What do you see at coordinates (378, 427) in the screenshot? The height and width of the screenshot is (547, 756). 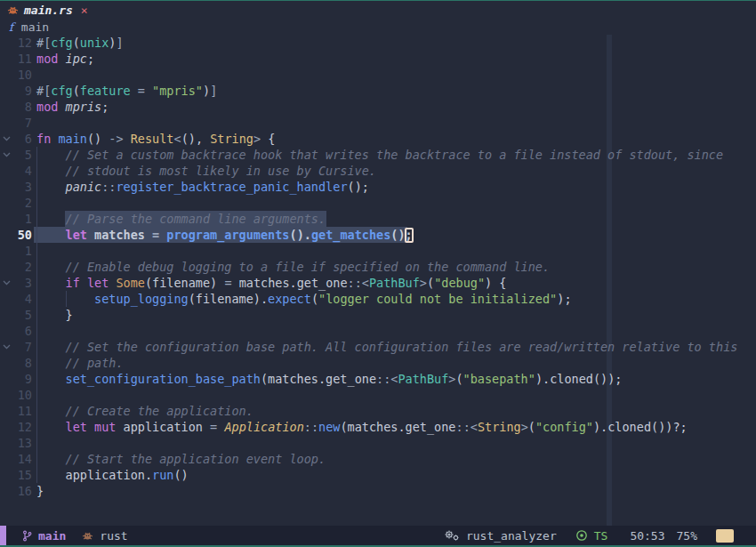 I see `code-line: 12 let mut application = Application::ne…` at bounding box center [378, 427].